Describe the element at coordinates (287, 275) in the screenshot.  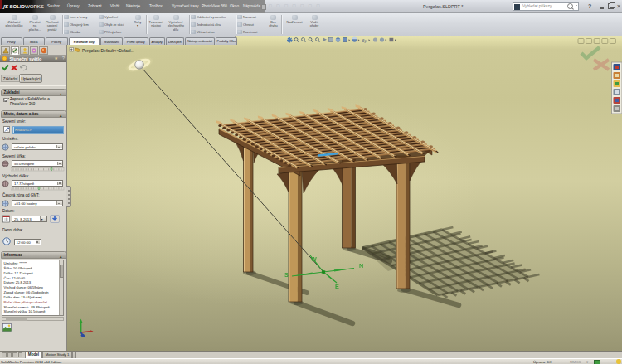
I see `svg-text: S` at that location.